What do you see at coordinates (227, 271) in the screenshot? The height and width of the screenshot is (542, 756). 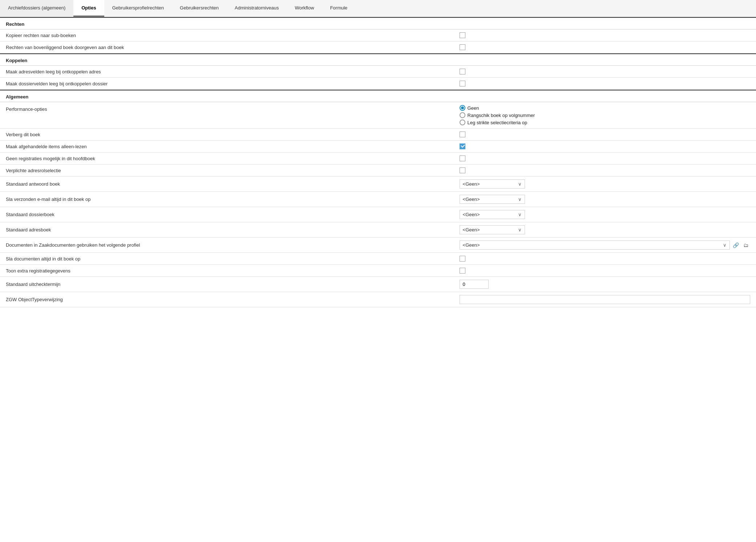 I see `row-label-toon-extra: Toon extra registratiegegevens` at bounding box center [227, 271].